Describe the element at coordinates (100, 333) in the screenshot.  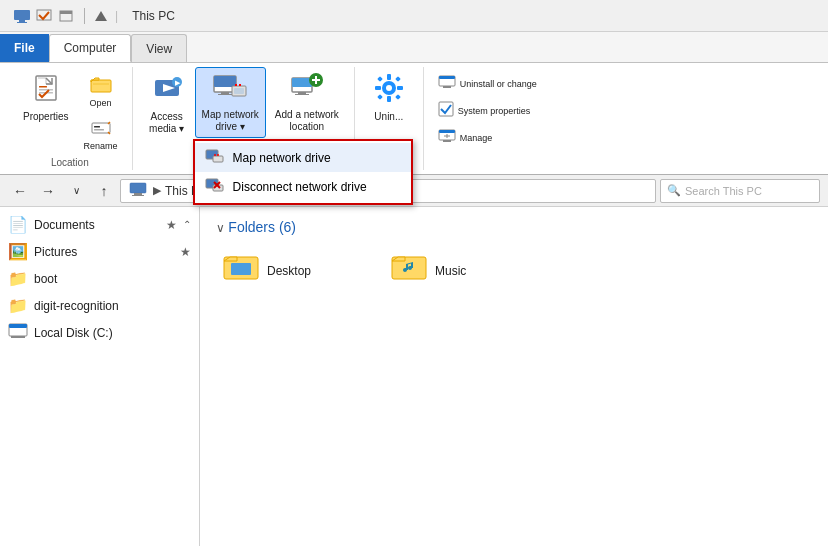
I see `sidebar-item-local-disk: Local Disk (C:)` at that location.